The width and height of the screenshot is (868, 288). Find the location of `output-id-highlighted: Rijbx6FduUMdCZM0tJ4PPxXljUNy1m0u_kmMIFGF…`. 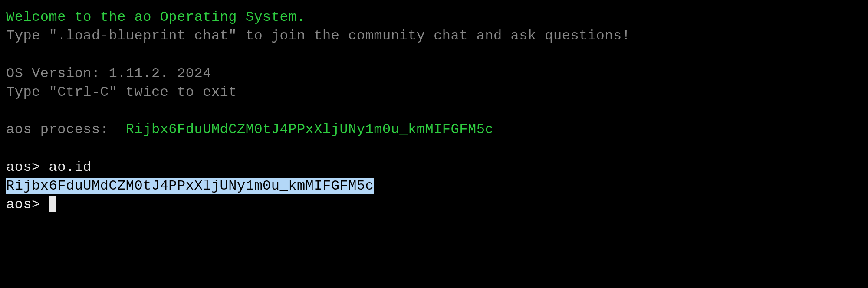

output-id-highlighted: Rijbx6FduUMdCZM0tJ4PPxXljUNy1m0u_kmMIFGF… is located at coordinates (190, 186).